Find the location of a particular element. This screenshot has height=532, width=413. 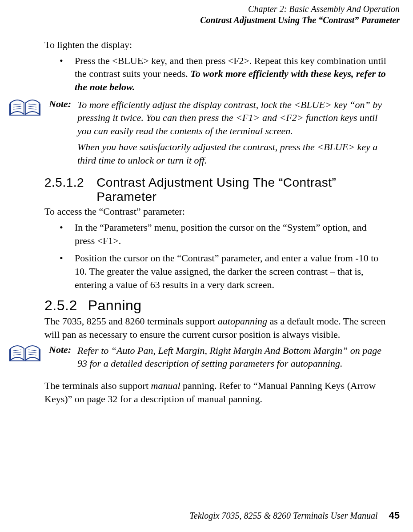

panning-em: autopanning is located at coordinates (243, 321).